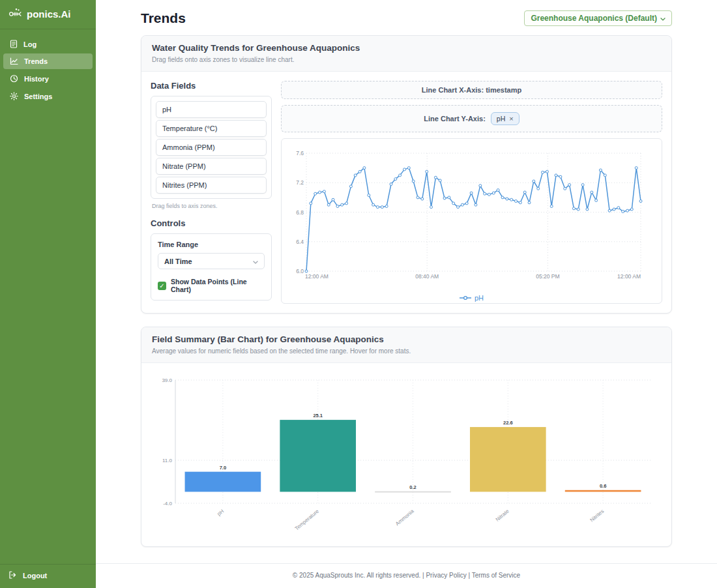 The width and height of the screenshot is (717, 588). I want to click on svg-text: 22.6, so click(508, 422).